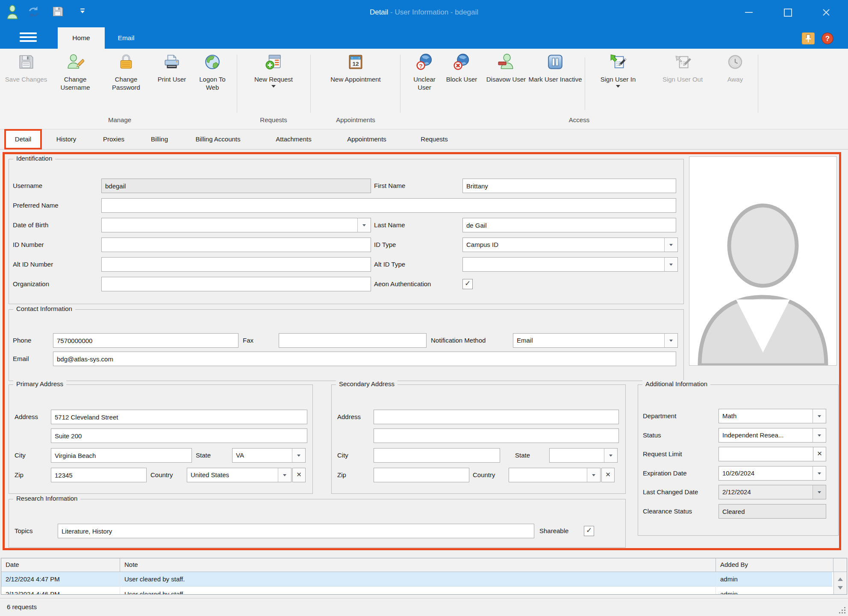 Image resolution: width=848 pixels, height=616 pixels. I want to click on notes-scrollbar, so click(840, 584).